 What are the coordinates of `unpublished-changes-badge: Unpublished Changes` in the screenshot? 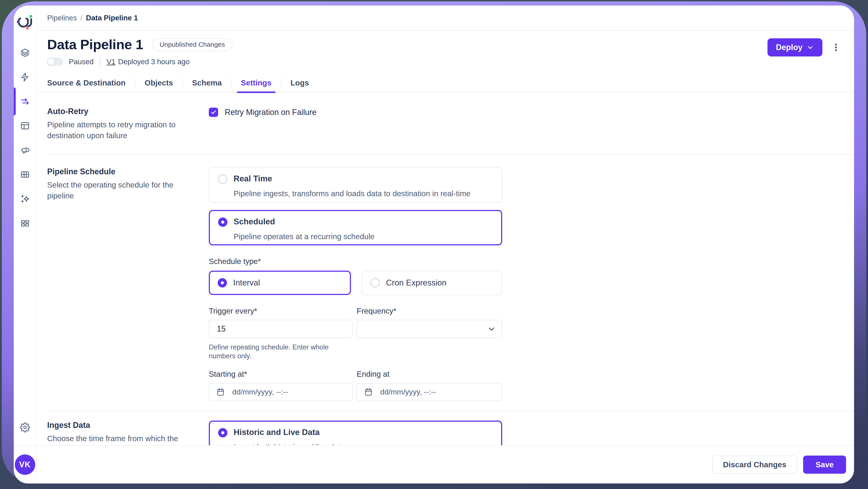 It's located at (192, 44).